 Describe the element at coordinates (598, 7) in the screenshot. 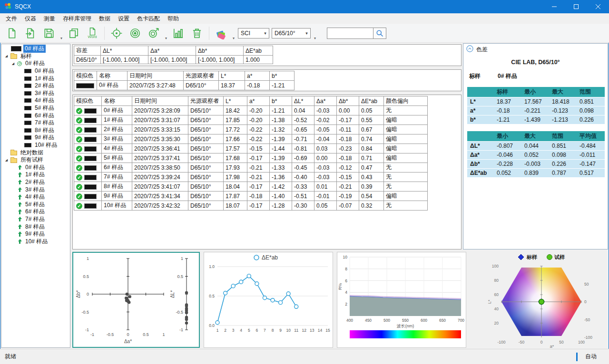

I see `close-button` at that location.